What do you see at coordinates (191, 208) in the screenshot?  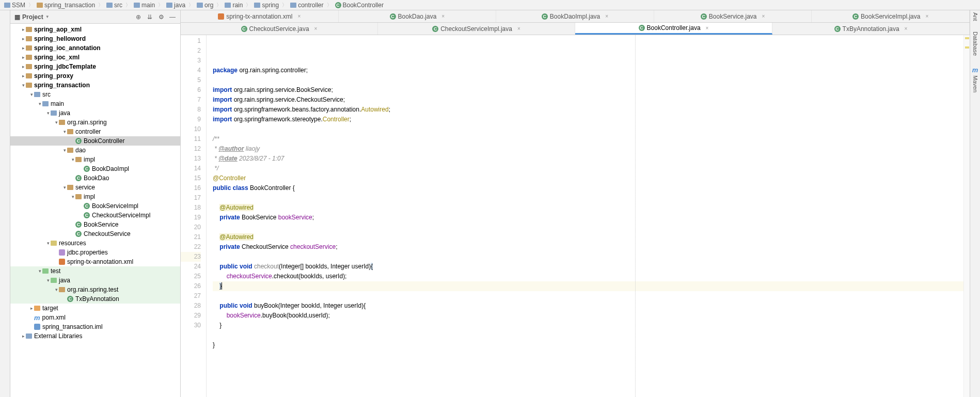 I see `line-number: 18` at bounding box center [191, 208].